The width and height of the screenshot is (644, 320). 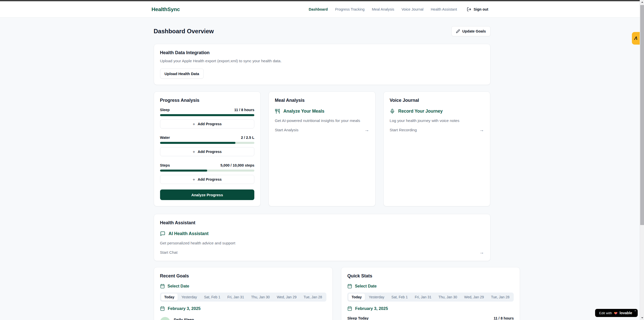 I want to click on water-progress-bar, so click(x=207, y=143).